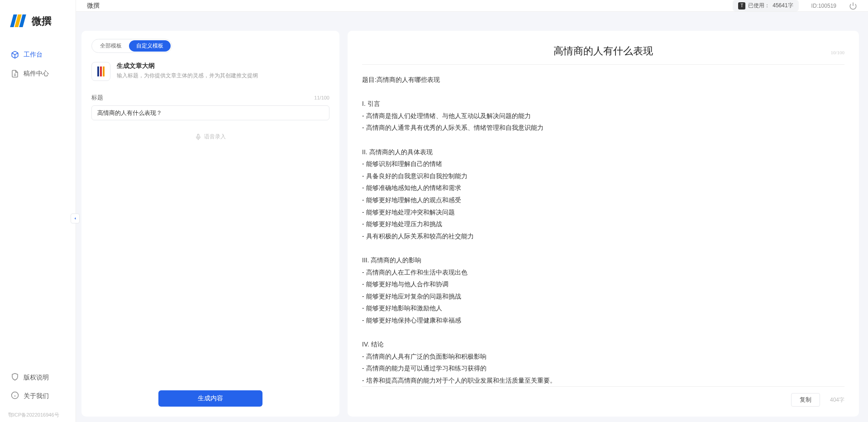  What do you see at coordinates (603, 52) in the screenshot?
I see `output-title-row: 高情商的人有什么表现 10/100` at bounding box center [603, 52].